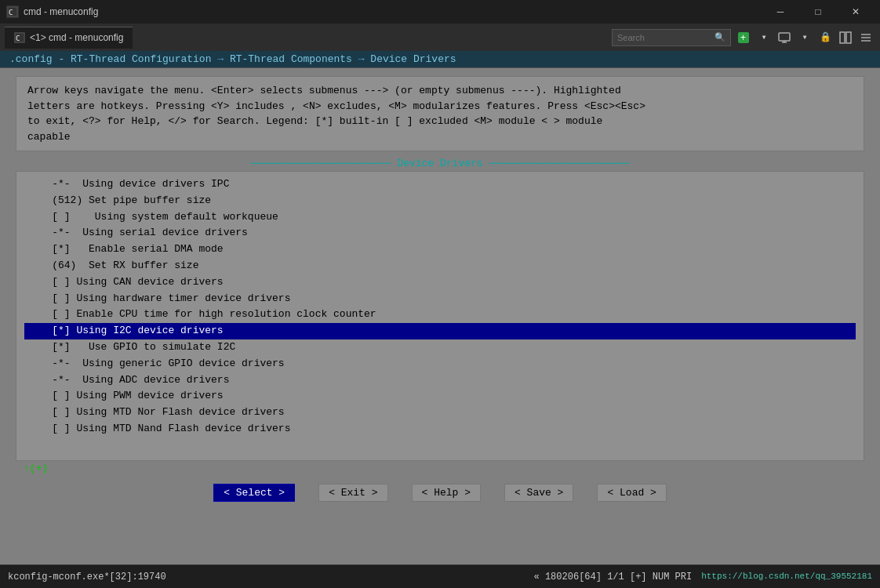 The width and height of the screenshot is (880, 588). Describe the element at coordinates (440, 218) in the screenshot. I see `menu-item: [ ] Using system default workqueue` at that location.